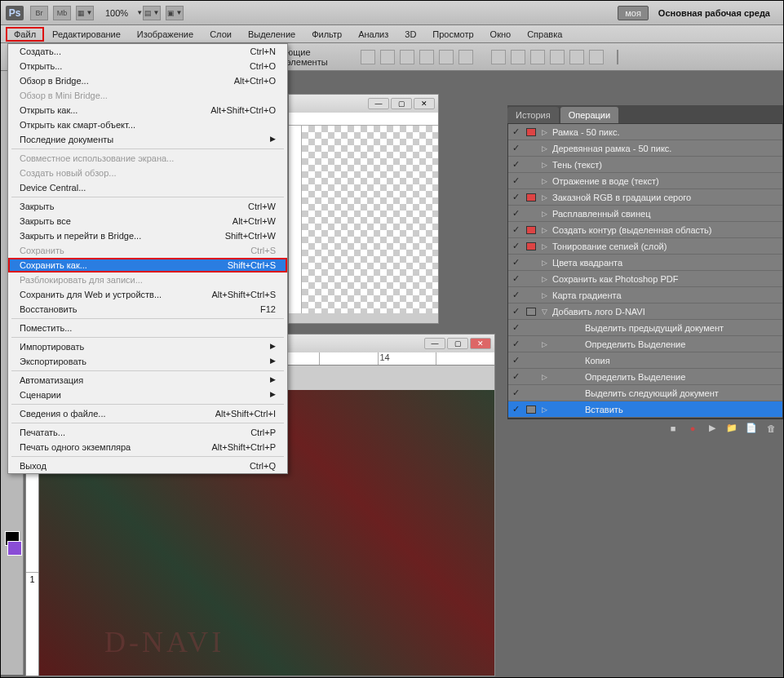 Image resolution: width=784 pixels, height=678 pixels. Describe the element at coordinates (673, 428) in the screenshot. I see `stop-icon: ■` at that location.